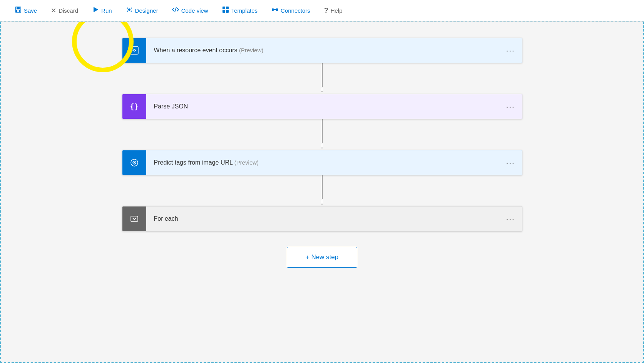  I want to click on trigger-menu: ···, so click(510, 51).